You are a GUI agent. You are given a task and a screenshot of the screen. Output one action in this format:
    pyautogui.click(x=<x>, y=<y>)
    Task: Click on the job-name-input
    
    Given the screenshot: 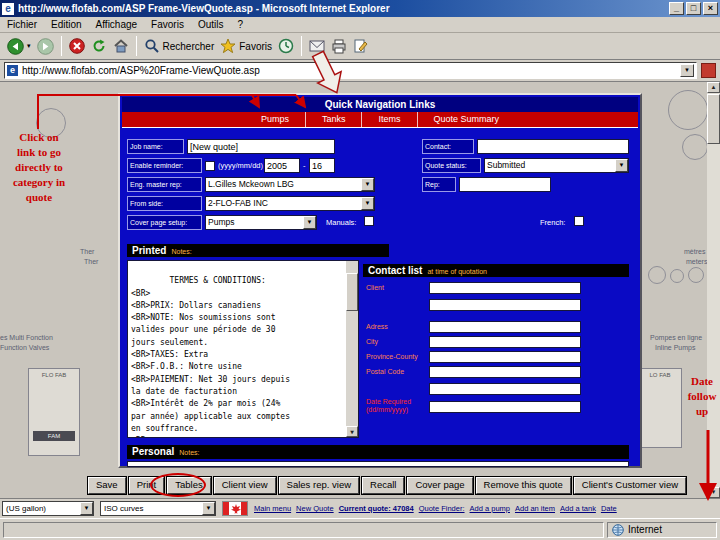 What is the action you would take?
    pyautogui.click(x=261, y=146)
    